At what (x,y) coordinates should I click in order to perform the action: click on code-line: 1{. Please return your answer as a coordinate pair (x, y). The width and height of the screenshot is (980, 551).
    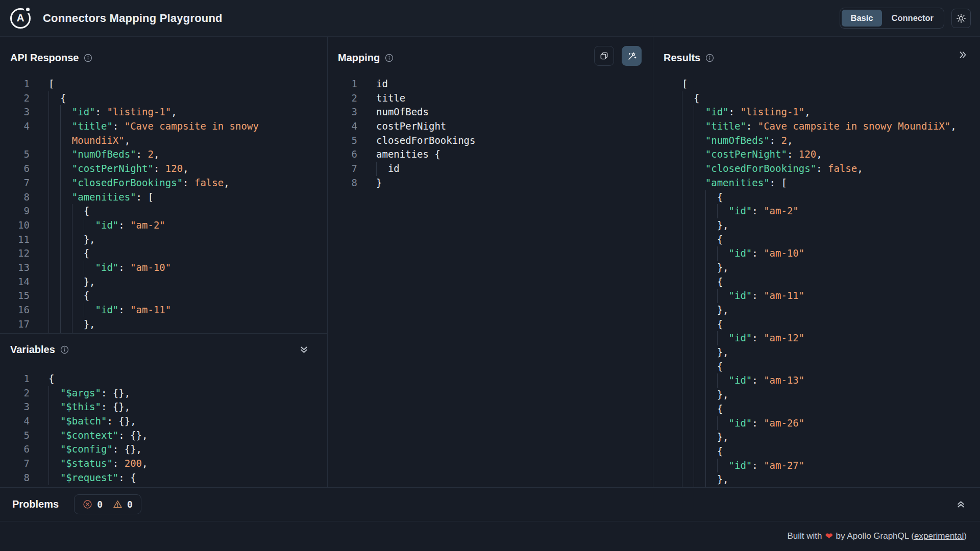
    Looking at the image, I should click on (163, 379).